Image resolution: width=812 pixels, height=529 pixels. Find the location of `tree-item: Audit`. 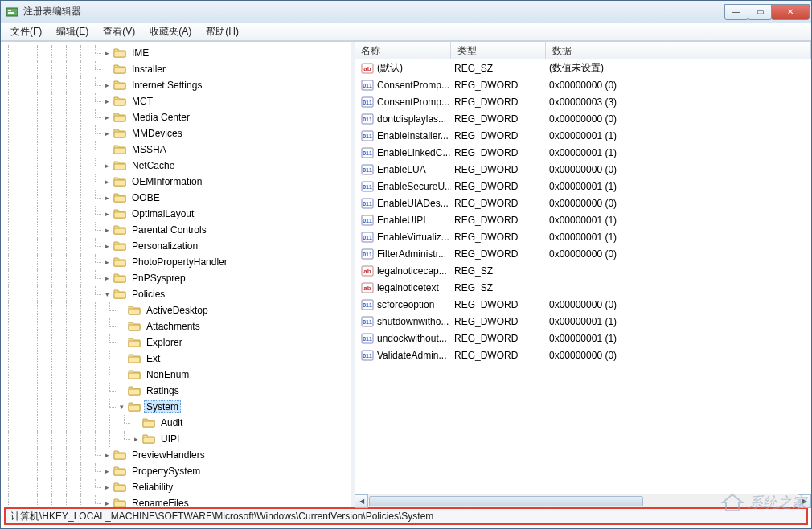

tree-item: Audit is located at coordinates (175, 423).